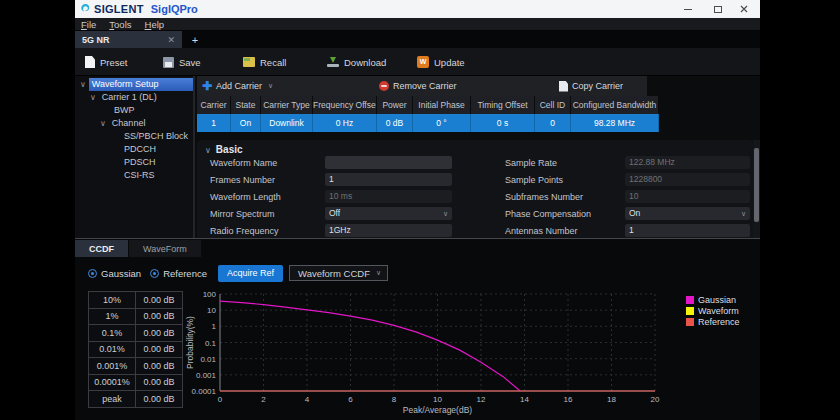 This screenshot has height=420, width=840. I want to click on svg-text: 0.0001, so click(204, 392).